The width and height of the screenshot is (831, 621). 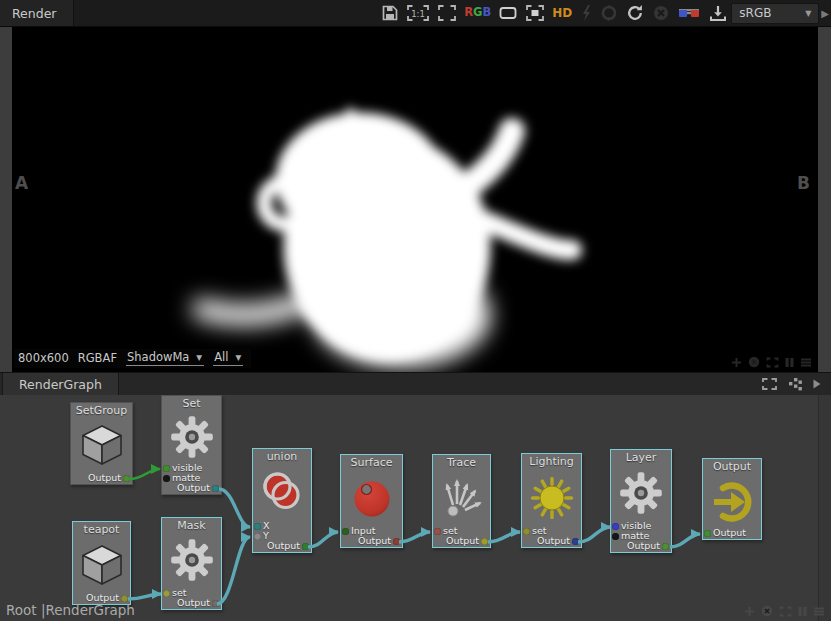 What do you see at coordinates (165, 358) in the screenshot?
I see `layer-dropdown: ShadowMa ▼` at bounding box center [165, 358].